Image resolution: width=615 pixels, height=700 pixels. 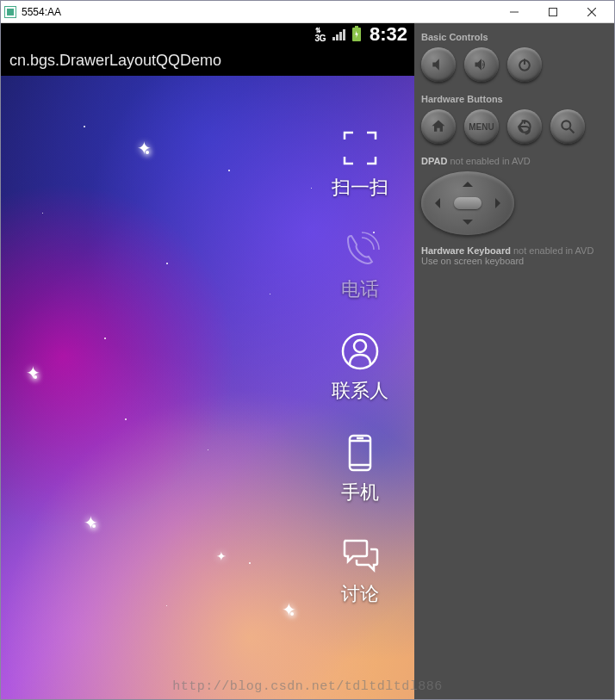 I want to click on battery-icon, so click(x=357, y=34).